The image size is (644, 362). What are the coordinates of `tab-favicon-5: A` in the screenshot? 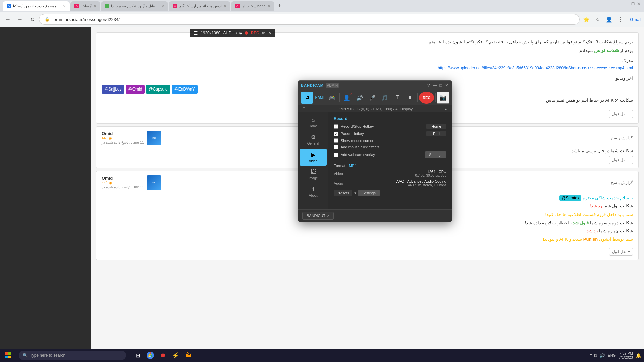 It's located at (237, 6).